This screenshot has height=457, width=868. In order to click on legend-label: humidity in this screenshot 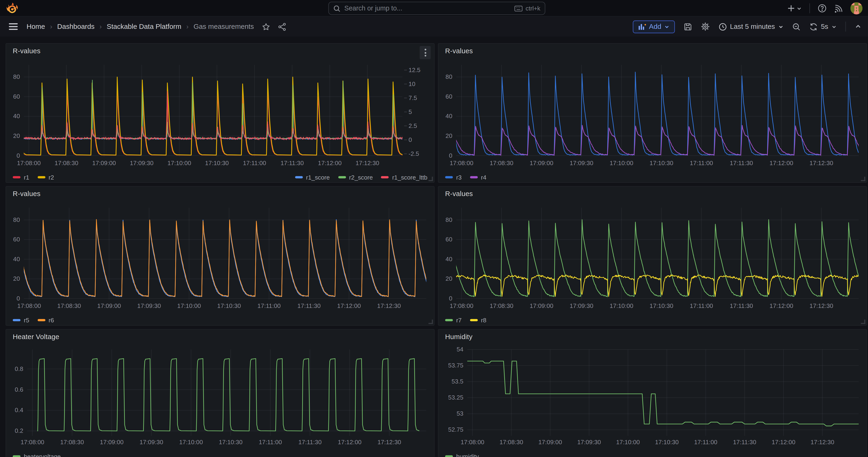, I will do `click(468, 455)`.